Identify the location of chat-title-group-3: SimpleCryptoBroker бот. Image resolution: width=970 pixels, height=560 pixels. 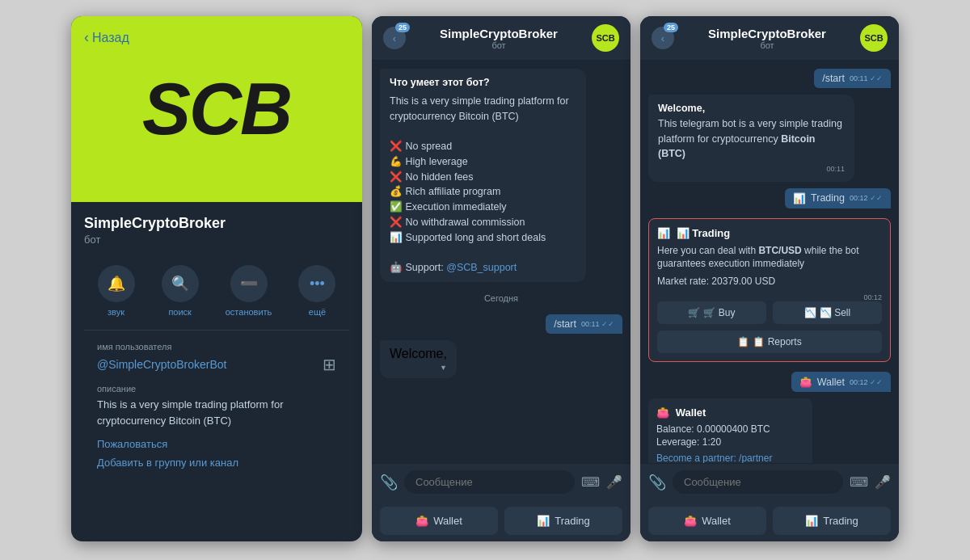
(767, 39).